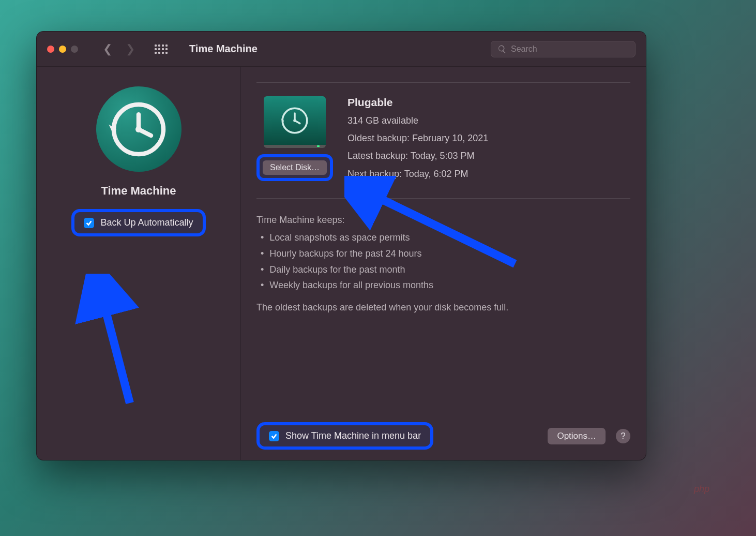  What do you see at coordinates (444, 430) in the screenshot?
I see `bottom-row: Show Time Machine in menu bar Options… ?` at bounding box center [444, 430].